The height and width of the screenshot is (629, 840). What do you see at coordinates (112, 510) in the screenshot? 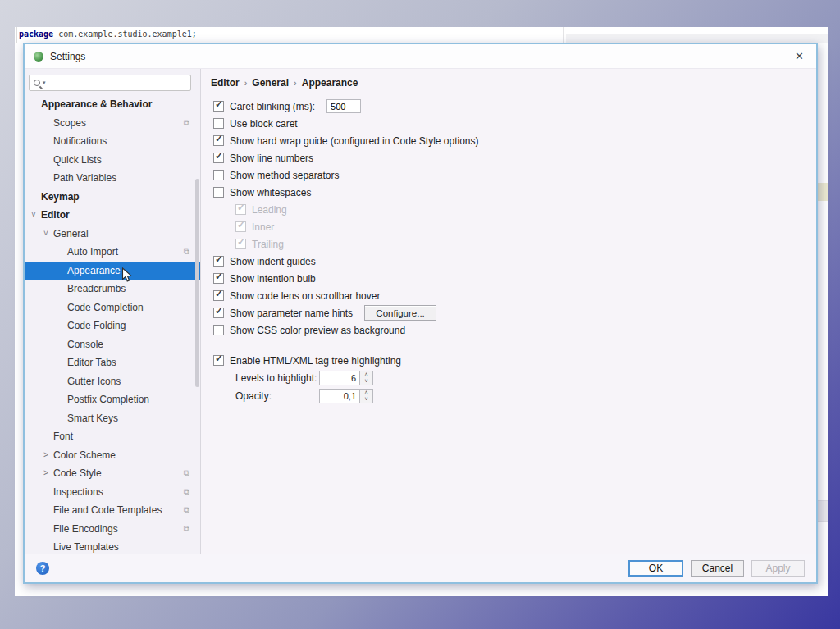
I see `sidebar-item-file-and-code-templates: File and Code Templates⧉` at bounding box center [112, 510].